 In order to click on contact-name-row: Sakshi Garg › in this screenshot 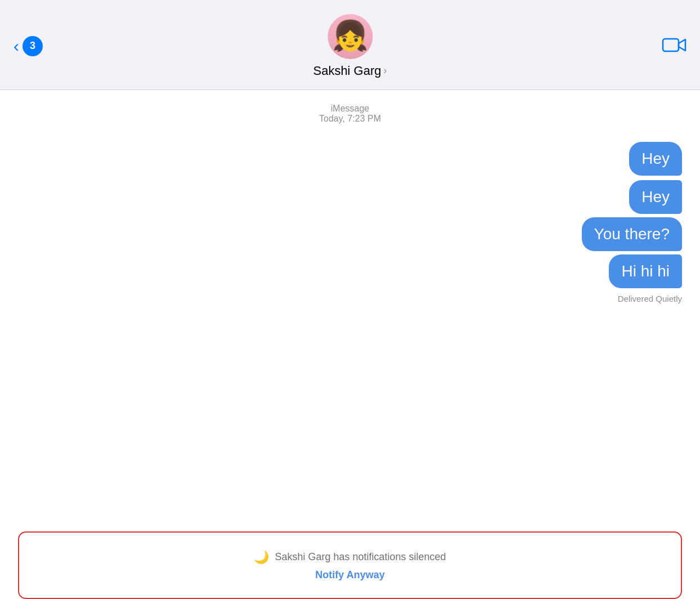, I will do `click(350, 71)`.